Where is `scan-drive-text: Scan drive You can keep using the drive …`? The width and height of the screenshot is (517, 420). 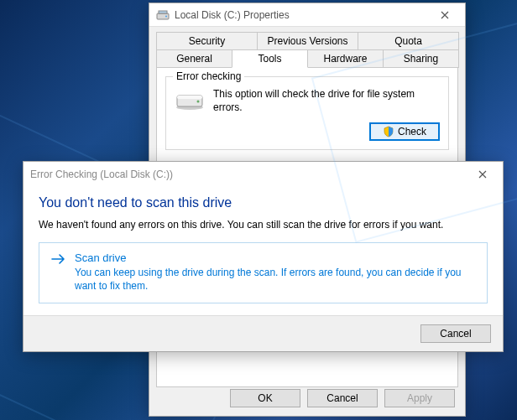
scan-drive-text: Scan drive You can keep using the drive … is located at coordinates (275, 272).